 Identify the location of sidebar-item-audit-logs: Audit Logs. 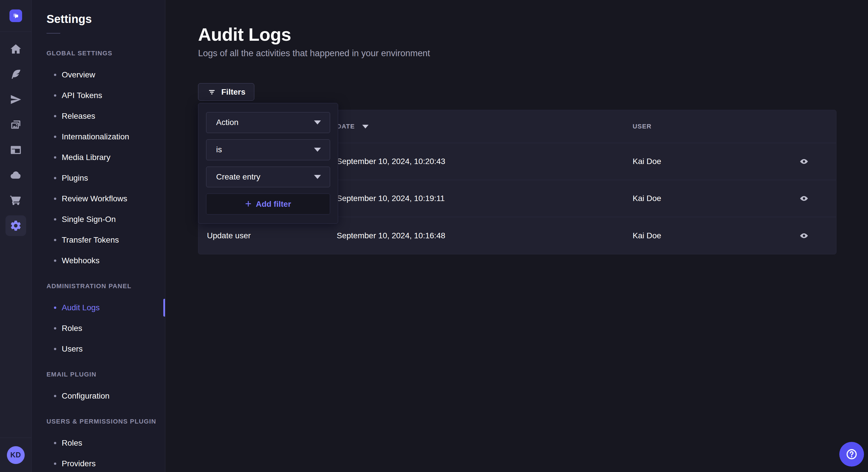
(98, 308).